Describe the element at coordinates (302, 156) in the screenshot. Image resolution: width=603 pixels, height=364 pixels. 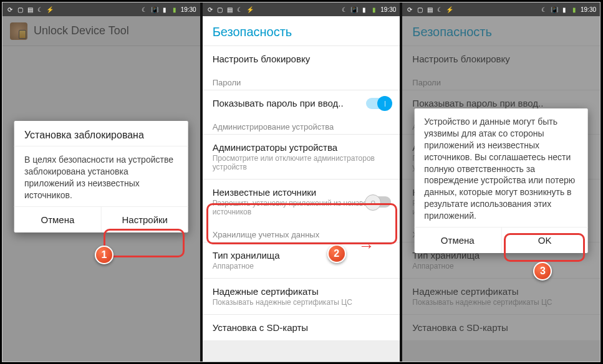
I see `device-admins-item: Администраторы устройства Просмотрите ил…` at that location.